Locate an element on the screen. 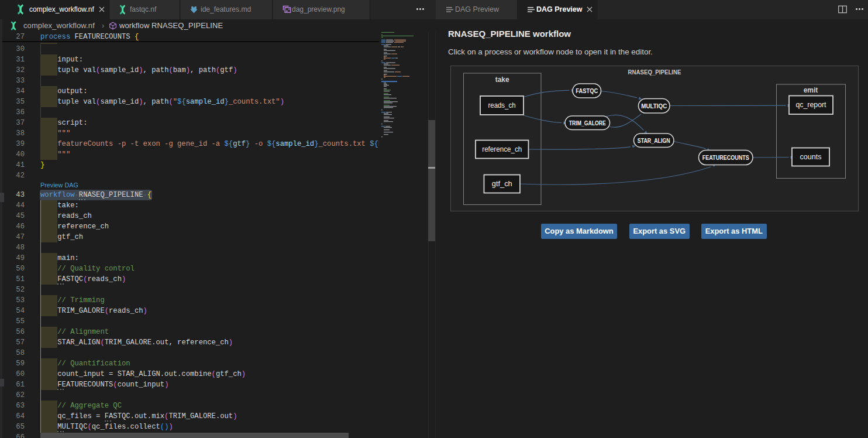  svg-text: FEATURECOUNTS is located at coordinates (726, 158).